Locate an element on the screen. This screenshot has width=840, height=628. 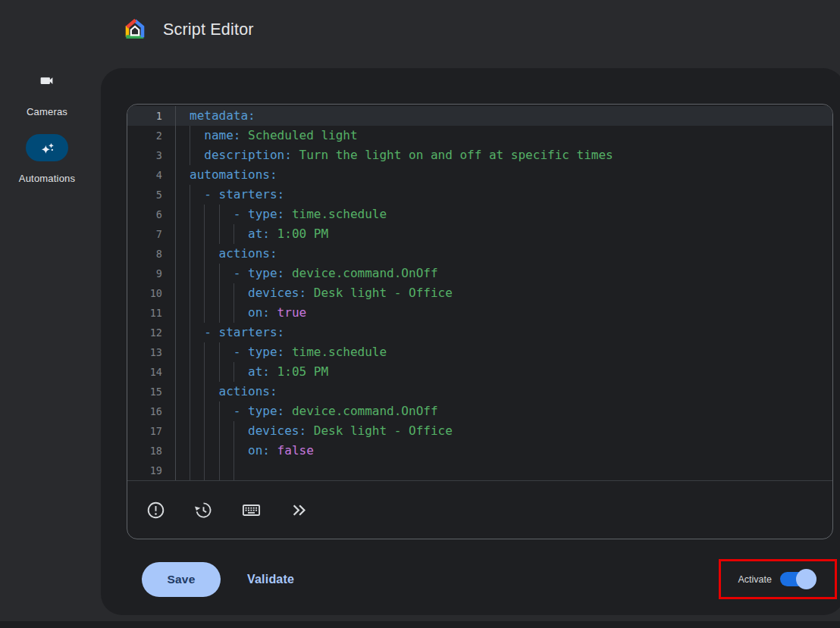
sidebar-item-automations: Automations is located at coordinates (47, 151).